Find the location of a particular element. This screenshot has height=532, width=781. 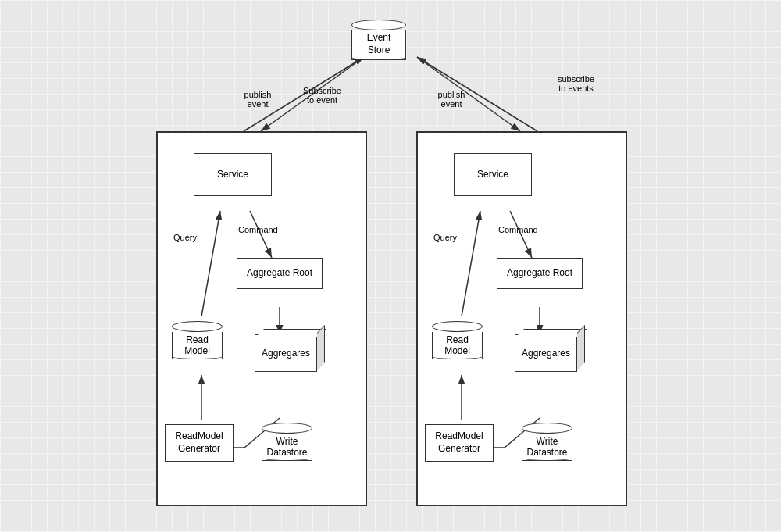

publish-event-2-label: publish event is located at coordinates (451, 99).